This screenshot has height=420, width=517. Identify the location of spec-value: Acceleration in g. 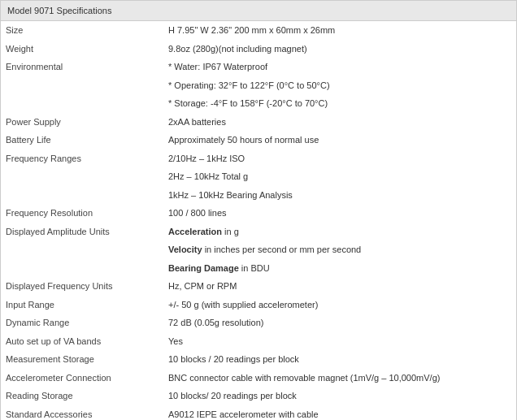
(340, 232).